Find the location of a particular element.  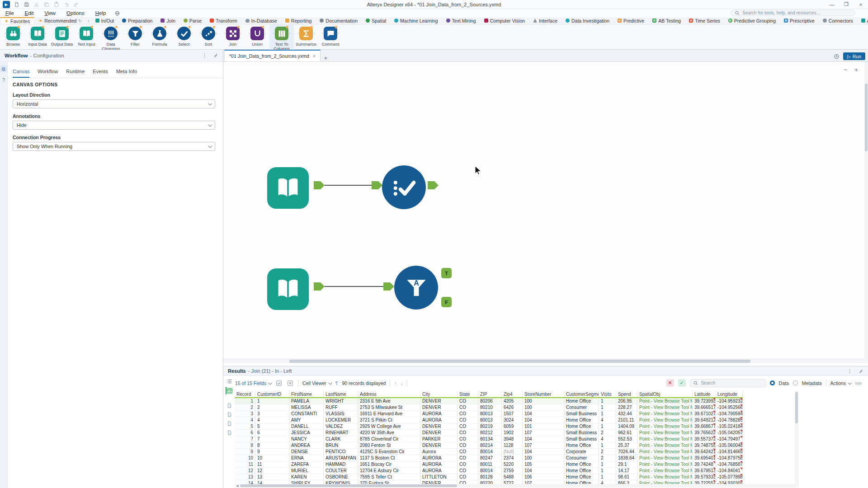

cell-firstname: NANCY is located at coordinates (307, 439).